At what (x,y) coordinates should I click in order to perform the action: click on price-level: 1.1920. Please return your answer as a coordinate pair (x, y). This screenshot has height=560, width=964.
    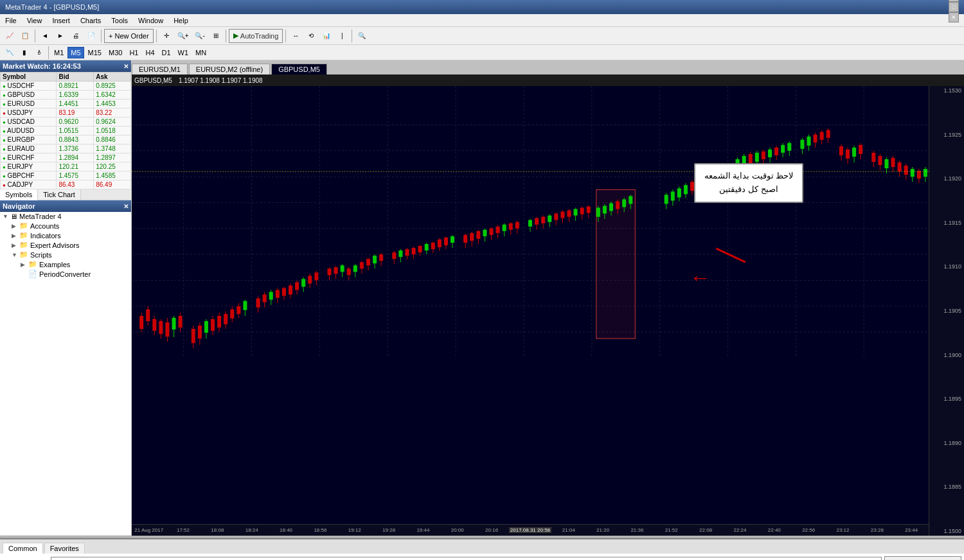
    Looking at the image, I should click on (947, 179).